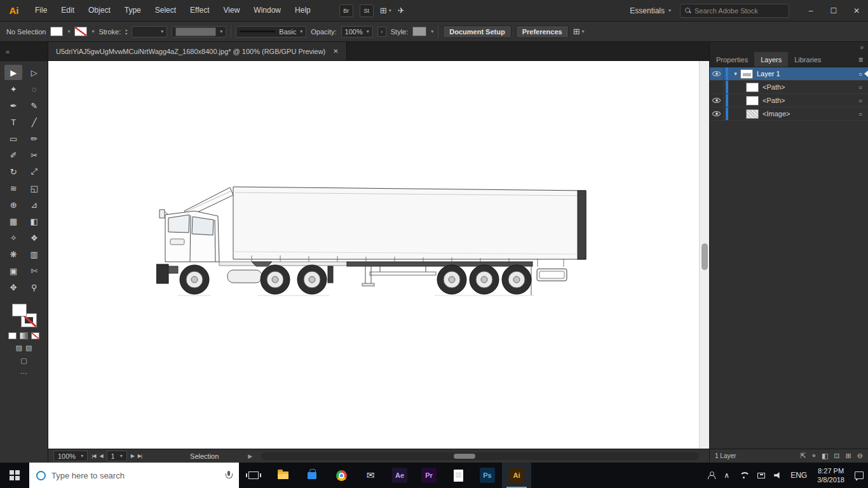 The height and width of the screenshot is (488, 868). I want to click on new-layer-icon: ⊞, so click(849, 456).